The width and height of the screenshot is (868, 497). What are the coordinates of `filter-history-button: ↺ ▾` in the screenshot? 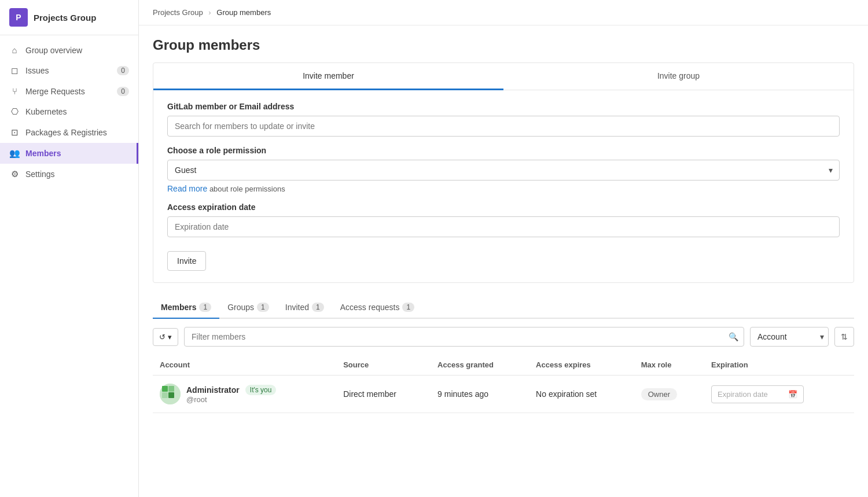 It's located at (165, 337).